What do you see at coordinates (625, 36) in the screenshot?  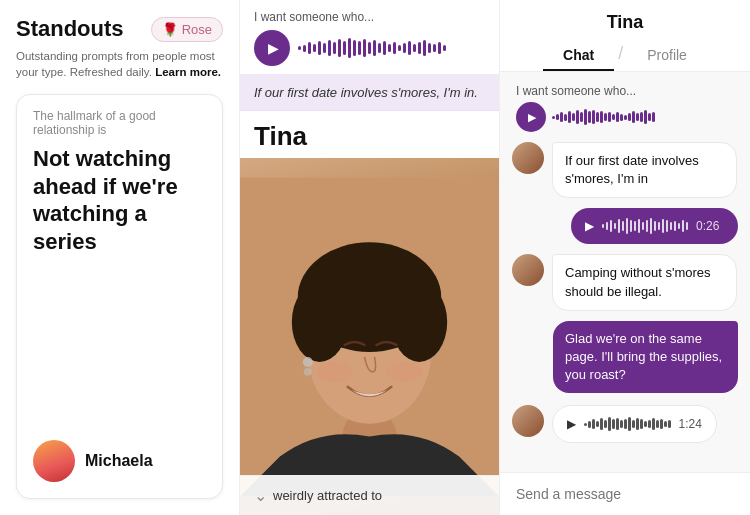 I see `chat-header: Tina Chat / Profile` at bounding box center [625, 36].